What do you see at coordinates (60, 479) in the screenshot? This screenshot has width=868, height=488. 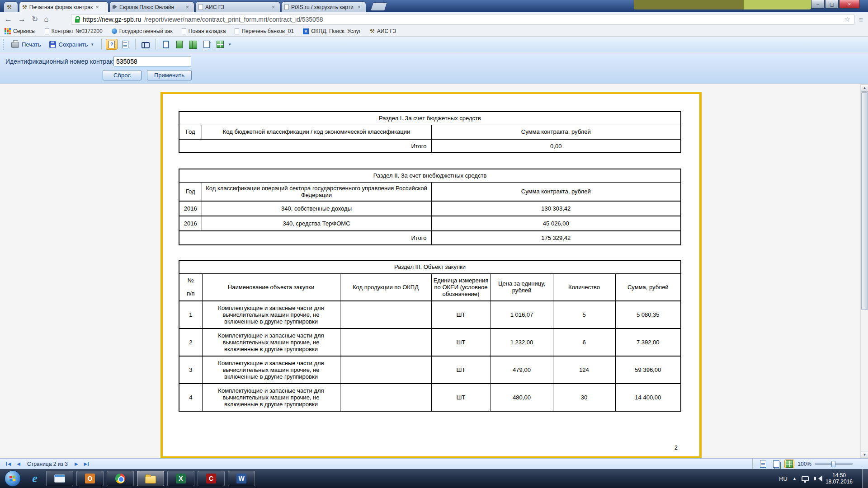 I see `taskbar-app-window` at bounding box center [60, 479].